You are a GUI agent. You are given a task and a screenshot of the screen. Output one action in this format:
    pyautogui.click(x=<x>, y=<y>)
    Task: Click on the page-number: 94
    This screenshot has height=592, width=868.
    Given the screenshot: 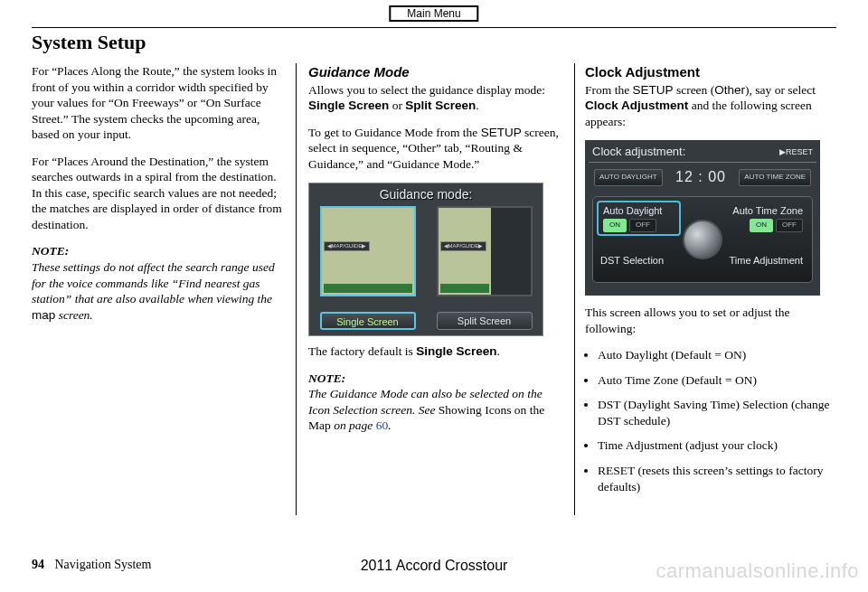 What is the action you would take?
    pyautogui.click(x=38, y=564)
    